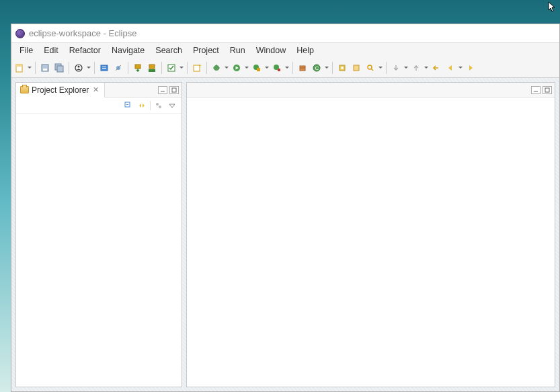 The width and height of the screenshot is (560, 392). I want to click on external-tools-dropdown, so click(287, 68).